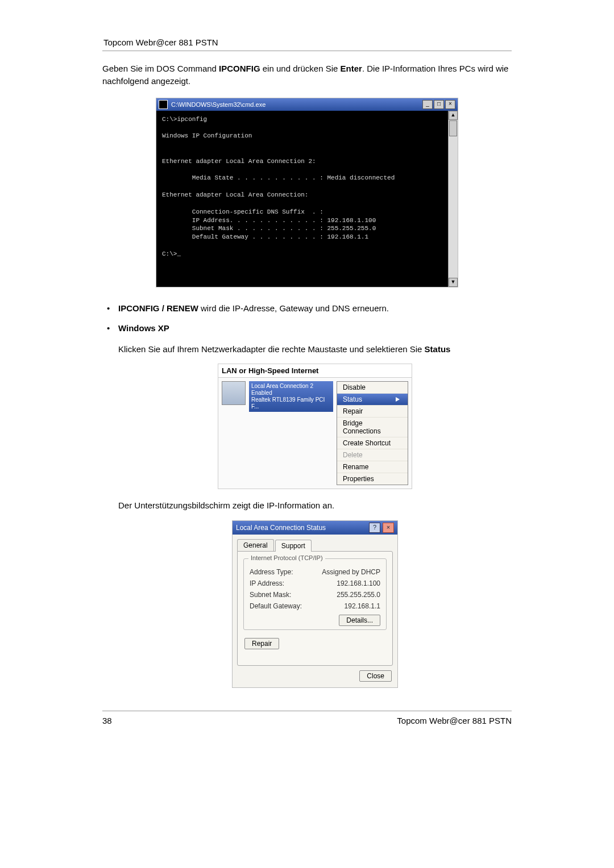 The width and height of the screenshot is (614, 868). What do you see at coordinates (351, 572) in the screenshot?
I see `value-address-type: Assigned by DHCP` at bounding box center [351, 572].